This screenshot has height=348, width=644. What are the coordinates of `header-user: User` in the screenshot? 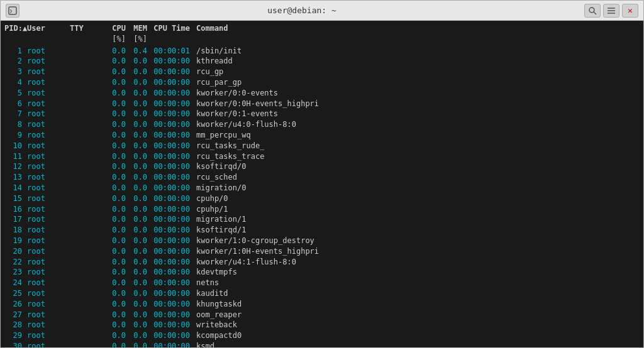 It's located at (47, 29).